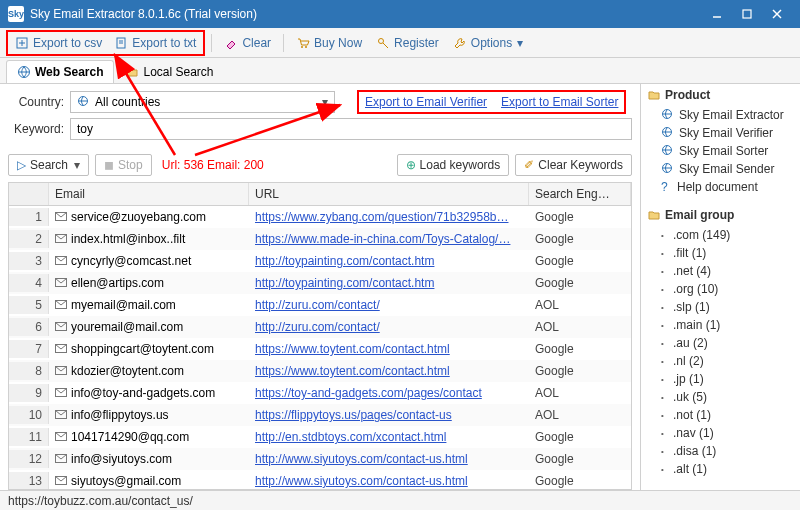  What do you see at coordinates (488, 43) in the screenshot?
I see `options-button: Options ▾` at bounding box center [488, 43].